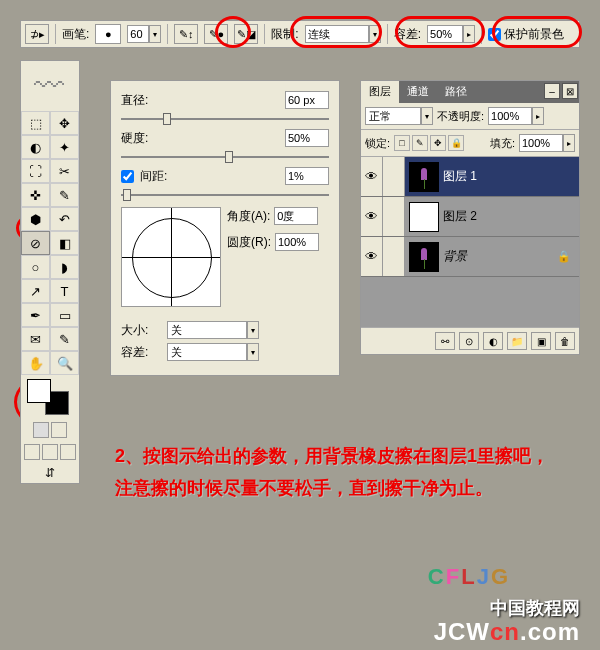 Image resolution: width=600 pixels, height=650 pixels. I want to click on options-toolbar: ⊅▸ 画笔: ● 60 ▾ ✎↕ ✎● ✎◪ 限制: 连续 ▾ 容差: 50% …, so click(300, 34).